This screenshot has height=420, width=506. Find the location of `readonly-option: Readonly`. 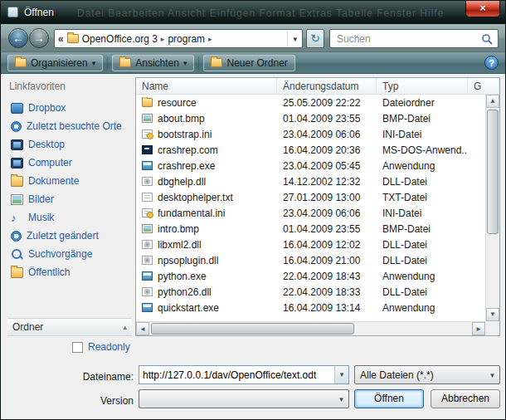

readonly-option: Readonly is located at coordinates (101, 347).